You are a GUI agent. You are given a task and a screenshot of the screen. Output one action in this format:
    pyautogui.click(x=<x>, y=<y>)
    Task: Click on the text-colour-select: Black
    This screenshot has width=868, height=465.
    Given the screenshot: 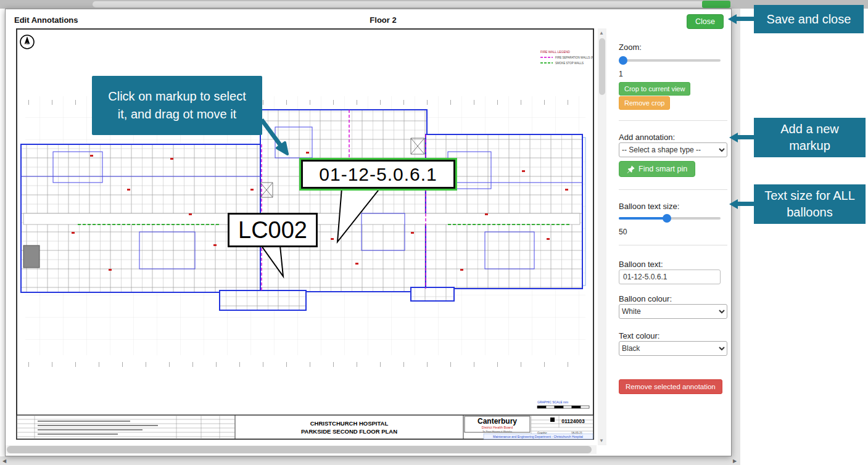 What is the action you would take?
    pyautogui.click(x=673, y=348)
    